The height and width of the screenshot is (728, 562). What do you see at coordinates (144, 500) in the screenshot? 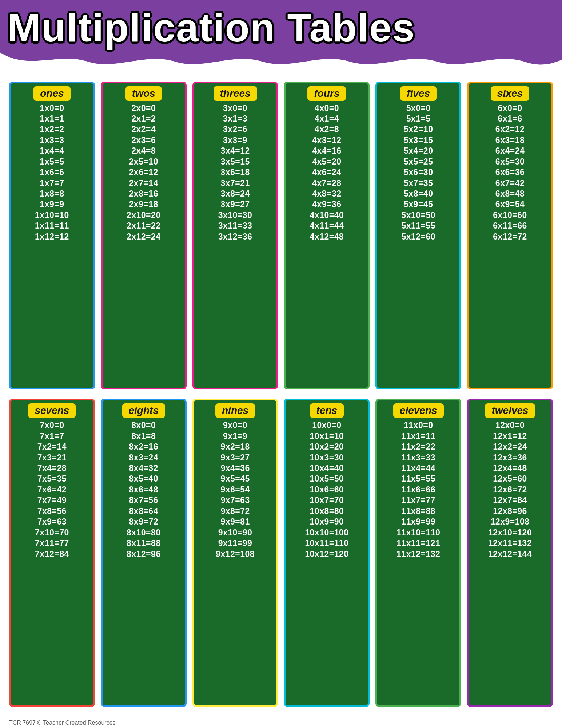
I see `equation: 8x7=56` at bounding box center [144, 500].